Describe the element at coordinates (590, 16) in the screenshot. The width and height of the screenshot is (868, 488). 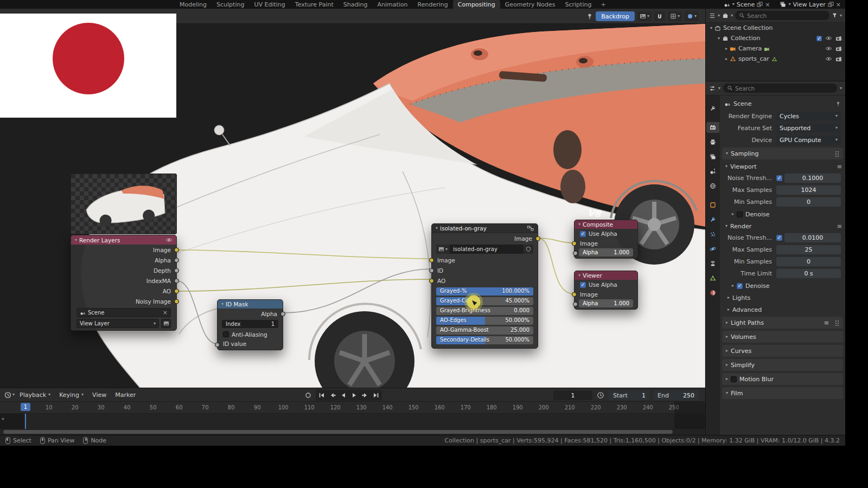
I see `pin-icon` at that location.